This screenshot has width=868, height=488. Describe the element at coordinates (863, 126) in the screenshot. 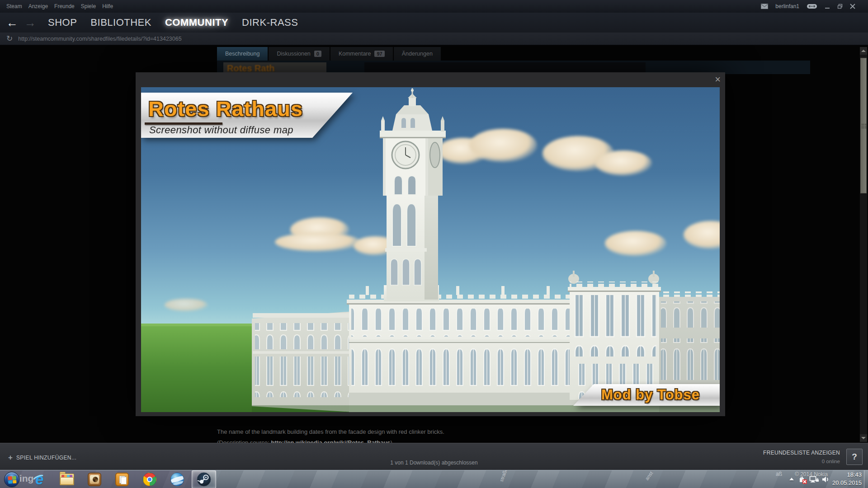

I see `scrollbar-thumb` at that location.